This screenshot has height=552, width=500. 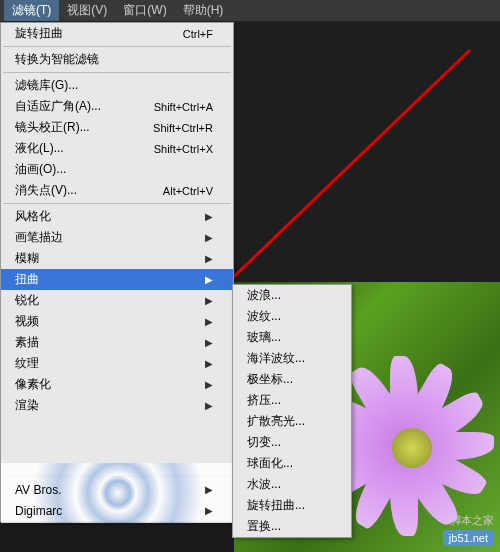 I want to click on menubar-window: 窗口(W), so click(x=144, y=10).